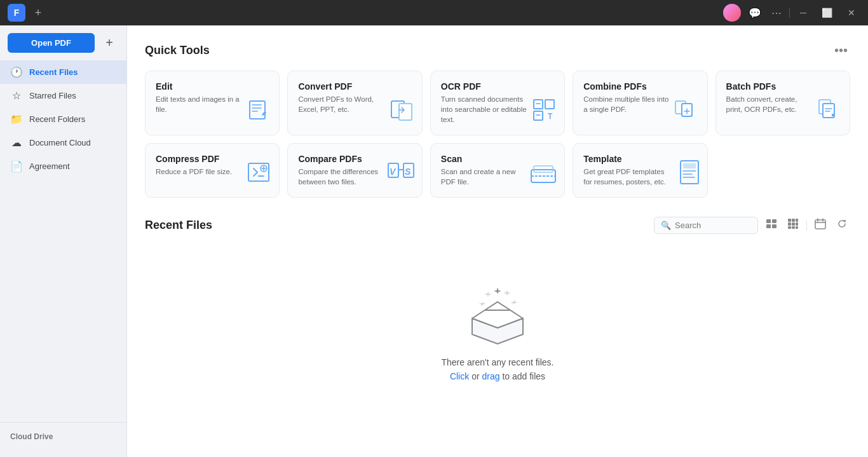  I want to click on document-icon: 📄, so click(17, 167).